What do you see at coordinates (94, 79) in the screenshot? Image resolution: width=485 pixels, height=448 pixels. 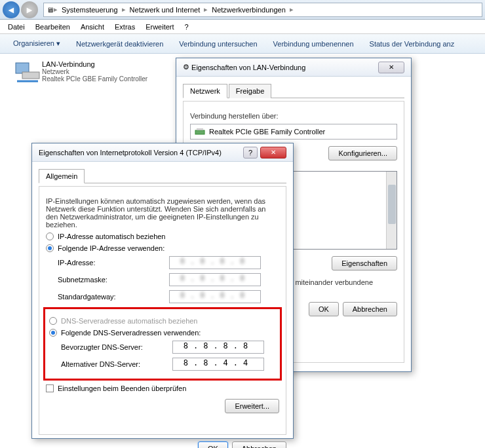 I see `connection-device: Realtek PCIe GBE Family Controller` at bounding box center [94, 79].